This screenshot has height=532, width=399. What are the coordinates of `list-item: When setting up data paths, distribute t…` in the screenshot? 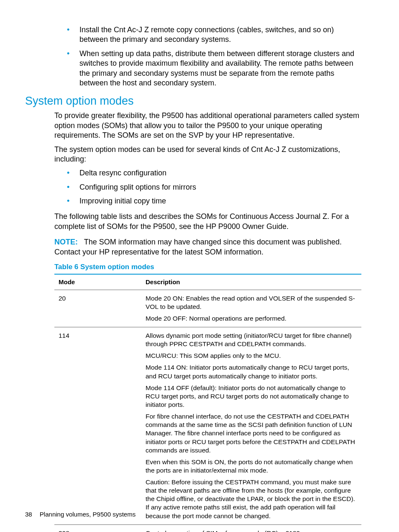 It's located at (214, 69).